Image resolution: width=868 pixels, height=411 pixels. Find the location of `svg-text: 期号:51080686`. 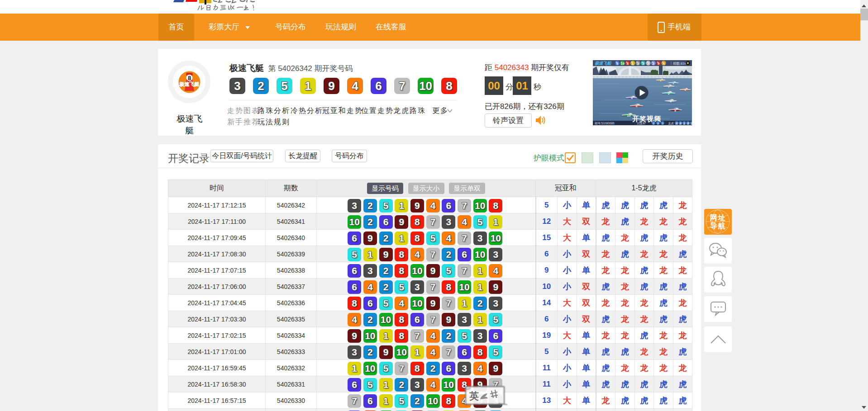

svg-text: 期号:51080686 is located at coordinates (605, 123).